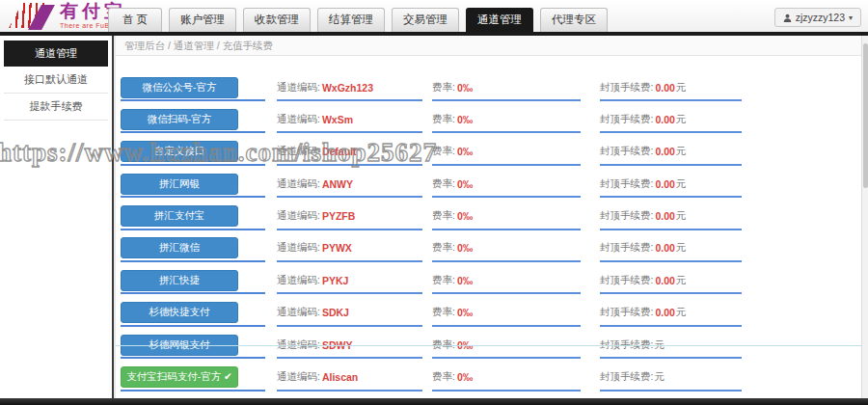  What do you see at coordinates (56, 107) in the screenshot?
I see `sidebar-item-withdraw-fee: 提款手续费` at bounding box center [56, 107].